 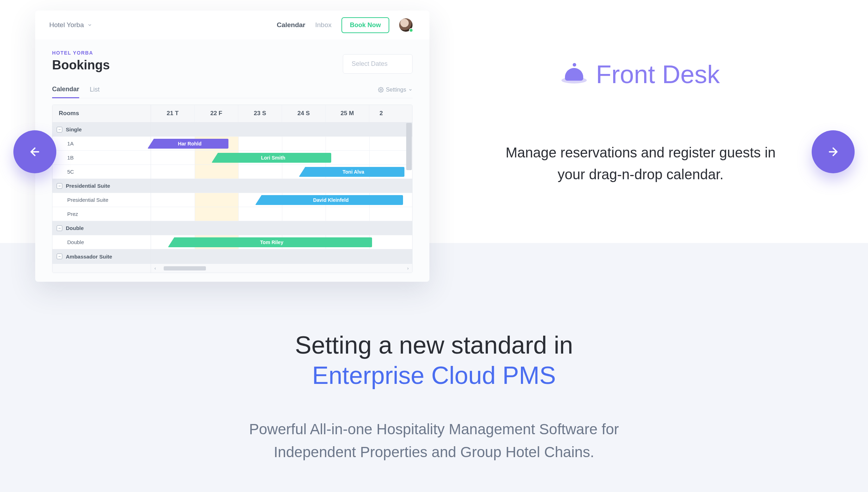 What do you see at coordinates (35, 152) in the screenshot?
I see `carousel-prev-button` at bounding box center [35, 152].